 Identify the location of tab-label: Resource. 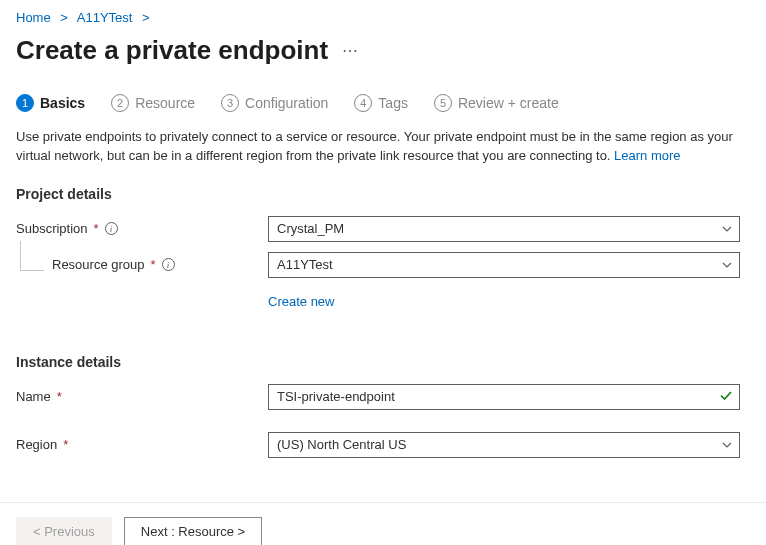
(165, 103).